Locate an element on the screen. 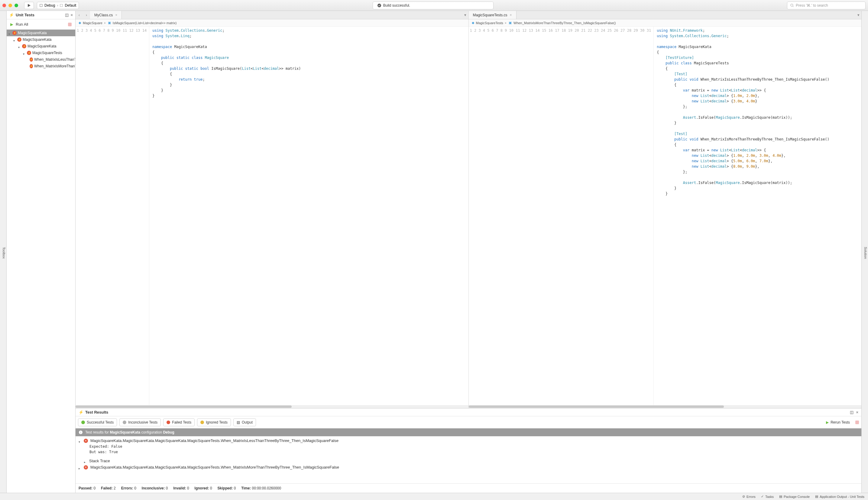 This screenshot has width=868, height=500. breadcrumb: ◆ MagicSquare ▸ ▣ IsMagicSquare(List<Lis… is located at coordinates (272, 23).